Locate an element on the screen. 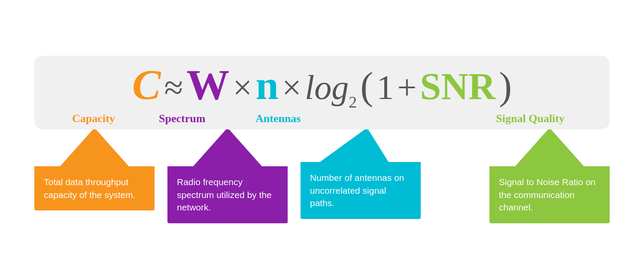 The image size is (644, 279). card-signal-quality: Signal to Noise Ratio on the communicati… is located at coordinates (550, 175).